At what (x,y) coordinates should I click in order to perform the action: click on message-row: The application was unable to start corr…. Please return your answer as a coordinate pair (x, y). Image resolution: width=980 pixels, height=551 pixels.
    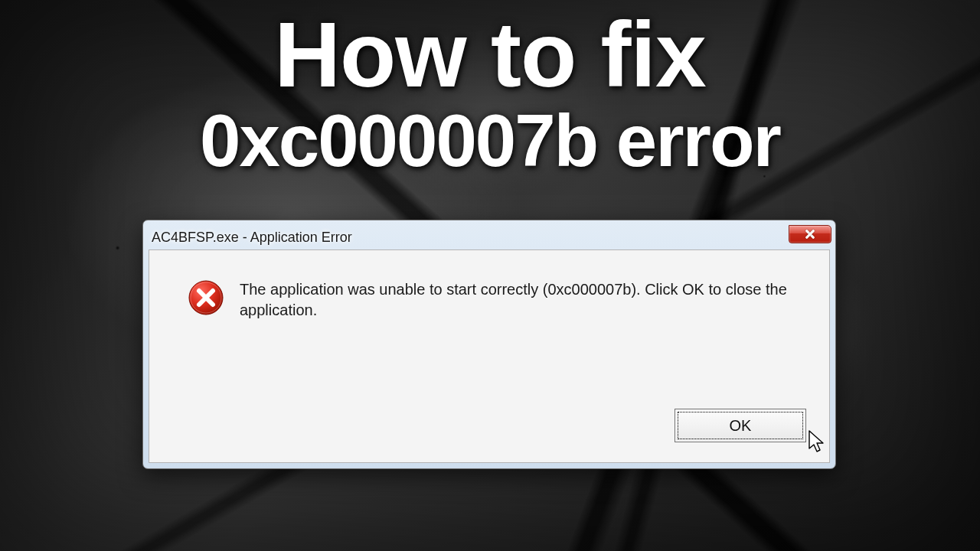
    Looking at the image, I should click on (489, 285).